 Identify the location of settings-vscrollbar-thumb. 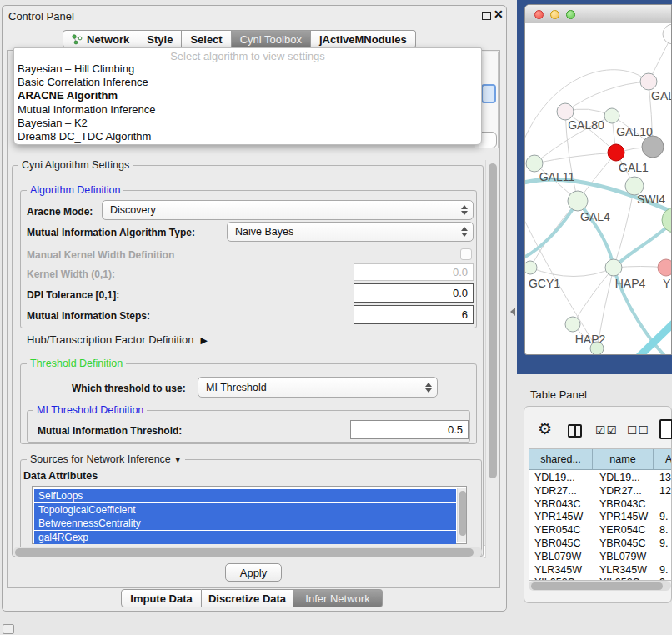
(493, 321).